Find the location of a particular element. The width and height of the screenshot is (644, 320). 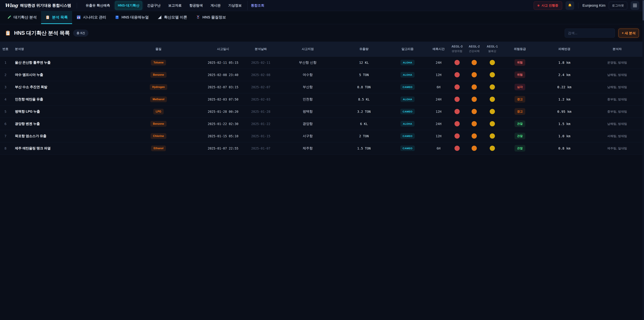

nav-item: 긴급구난 is located at coordinates (154, 6).